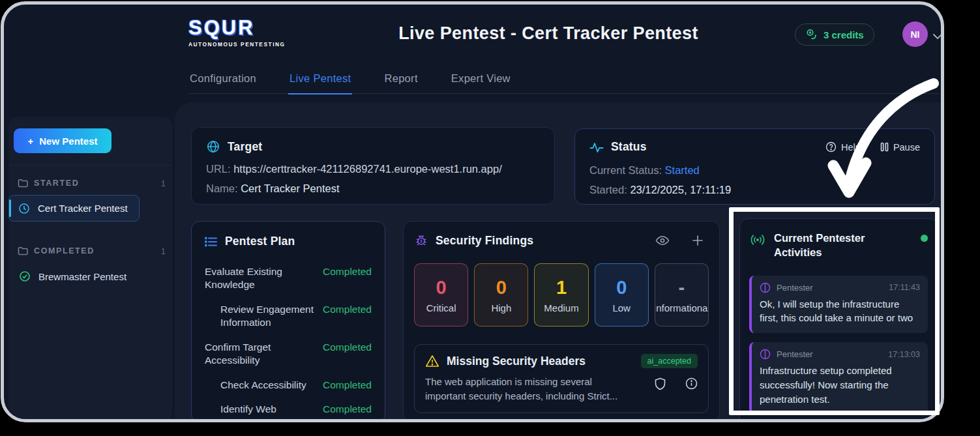 The width and height of the screenshot is (980, 436). I want to click on pentester-activities-card: Current Pentester Activities Pentester 1…, so click(839, 321).